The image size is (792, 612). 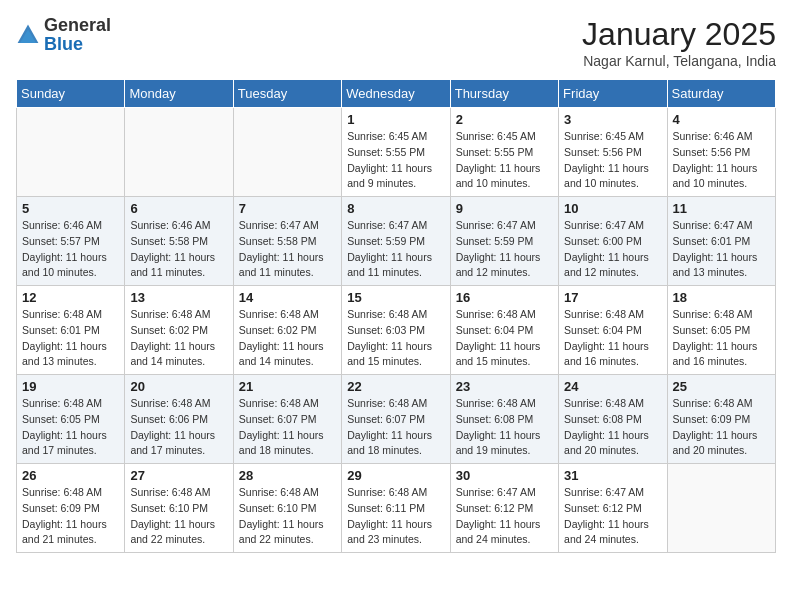 What do you see at coordinates (721, 420) in the screenshot?
I see `calendar-day-cell: 25 Sunrise: 6:48 AMSunset: 6:09 PMDaylig…` at bounding box center [721, 420].